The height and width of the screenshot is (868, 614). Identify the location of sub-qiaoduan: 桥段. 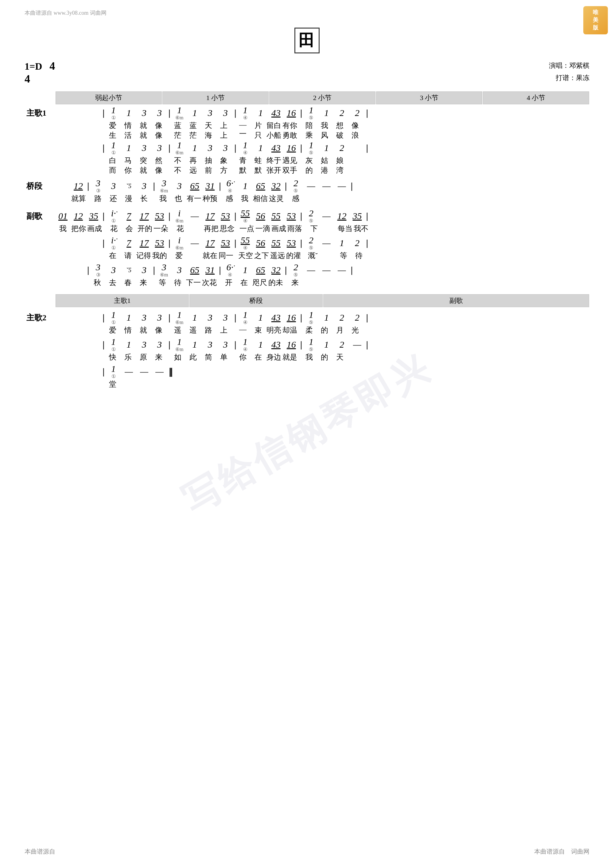
(256, 301).